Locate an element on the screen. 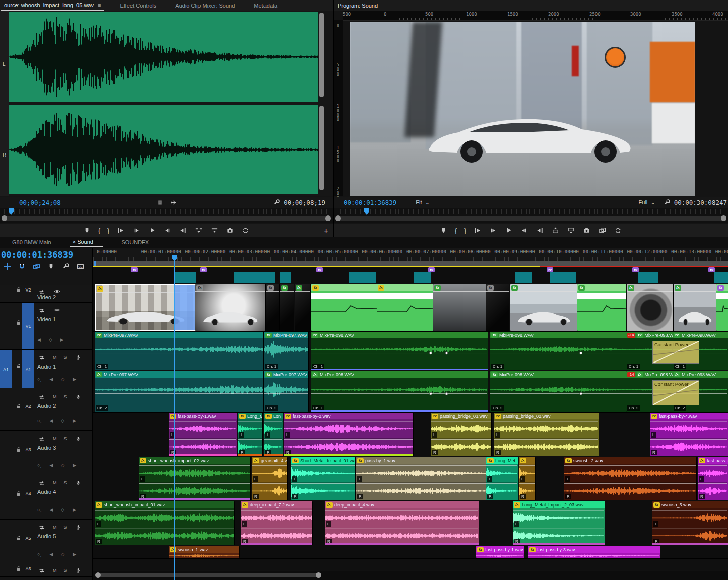 This screenshot has height=580, width=728. insert-button is located at coordinates (198, 231).